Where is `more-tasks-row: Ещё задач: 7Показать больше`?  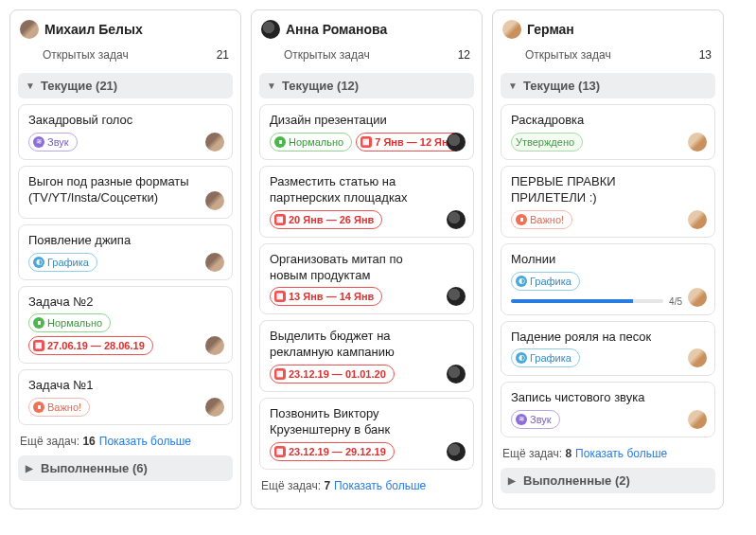
more-tasks-row: Ещё задач: 7Показать больше is located at coordinates (367, 486).